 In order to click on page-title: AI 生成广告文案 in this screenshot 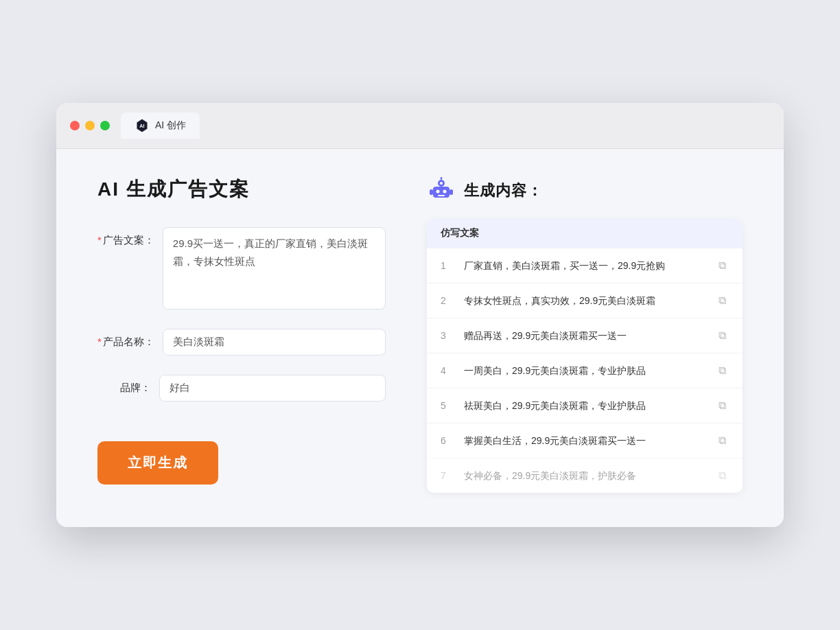, I will do `click(242, 189)`.